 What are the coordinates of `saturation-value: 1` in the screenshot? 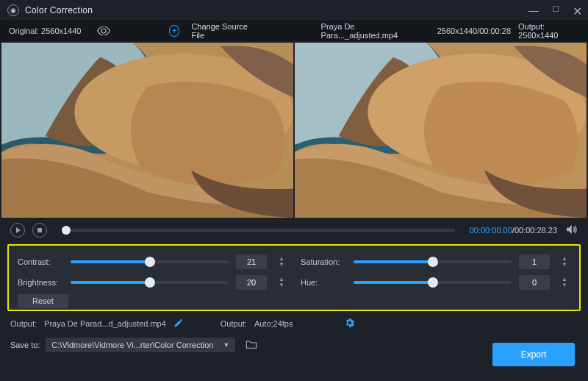 It's located at (534, 262).